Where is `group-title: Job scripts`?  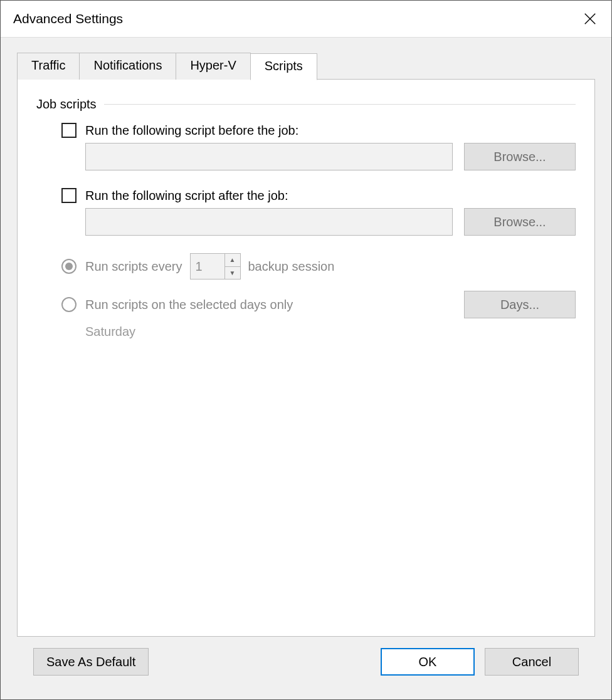
group-title: Job scripts is located at coordinates (66, 104).